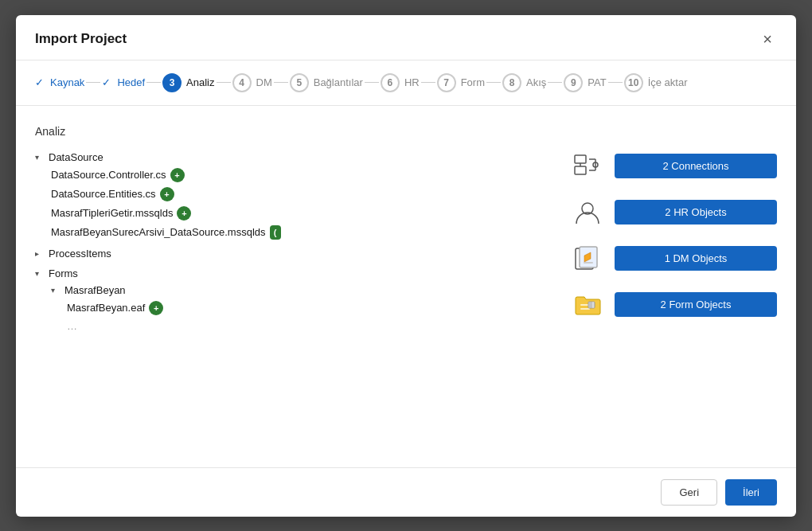  I want to click on masrafbeyan-eaf-label: MasrafBeyan.eaf, so click(106, 307).